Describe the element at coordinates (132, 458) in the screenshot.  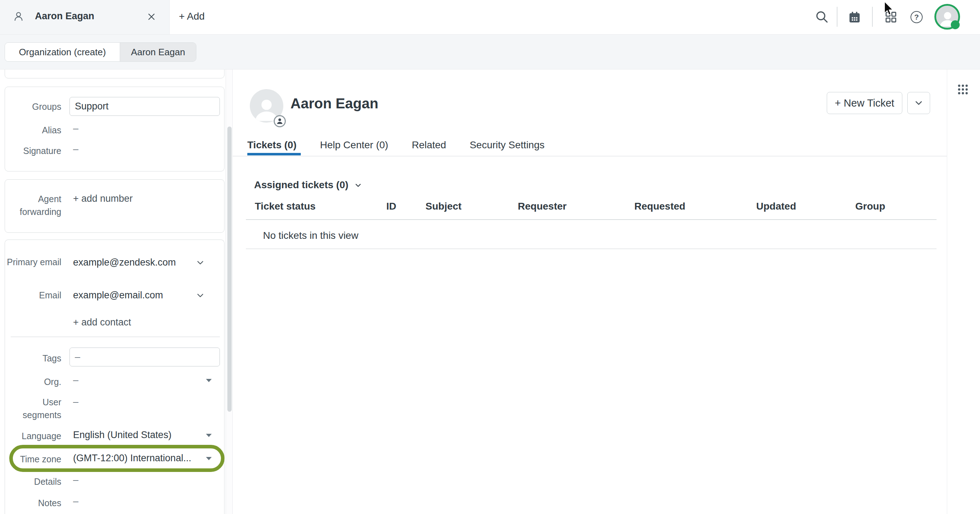
I see `time-zone-value: (GMT-12:00) International...` at that location.